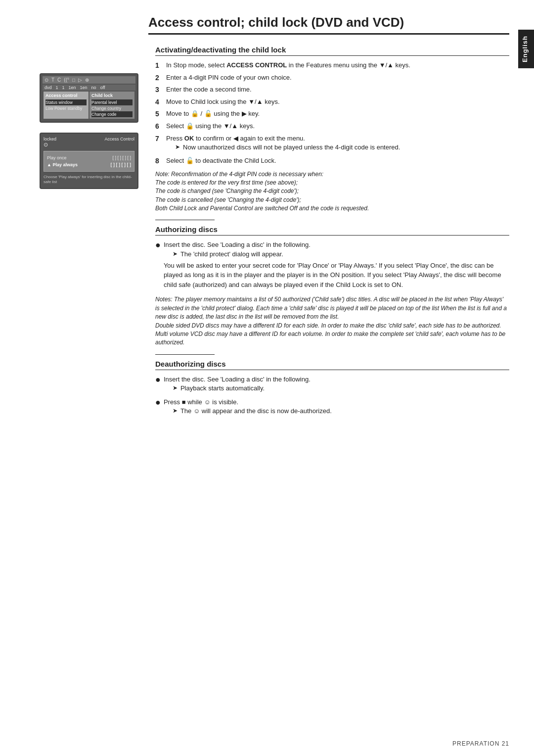 The image size is (534, 756). What do you see at coordinates (332, 144) in the screenshot?
I see `step-7: 7 Press OK to confirm or ◀ again to exit…` at bounding box center [332, 144].